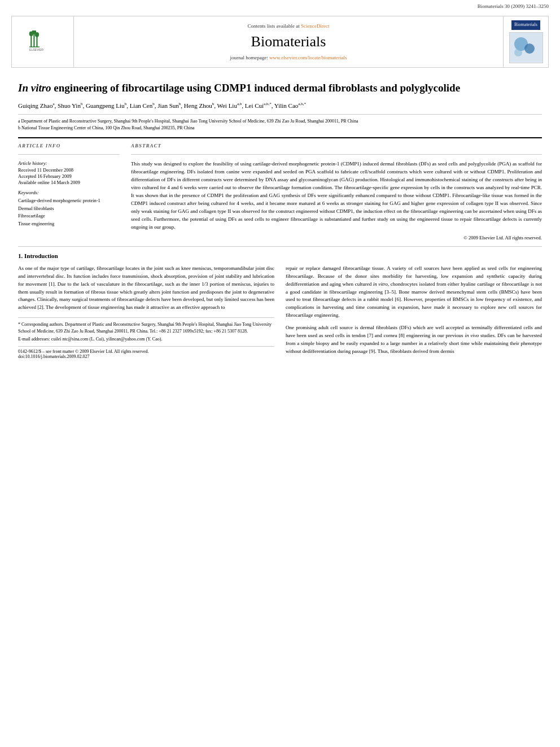  What do you see at coordinates (69, 193) in the screenshot?
I see `keywords-label: Keywords:` at bounding box center [69, 193].